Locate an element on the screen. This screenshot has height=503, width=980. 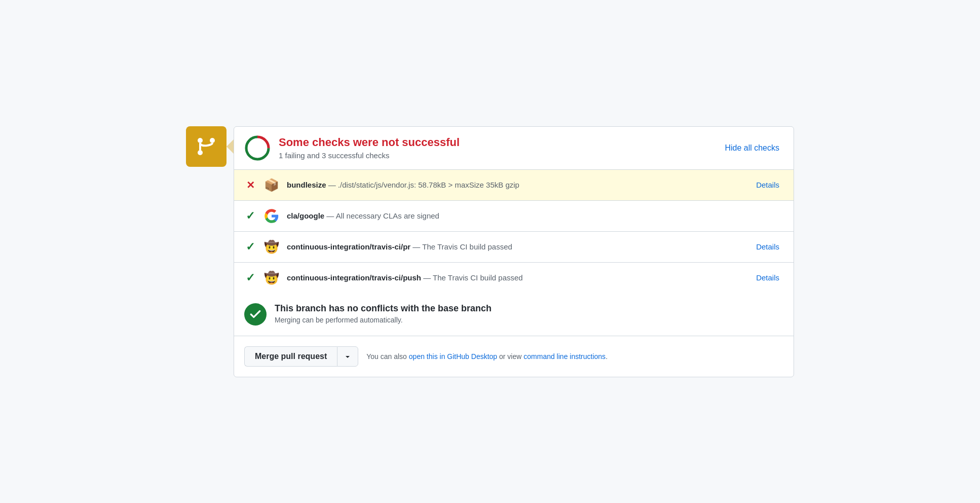
check-item-travis-push: ✓ 🤠 continuous-integration/travis-ci/pus… is located at coordinates (514, 278).